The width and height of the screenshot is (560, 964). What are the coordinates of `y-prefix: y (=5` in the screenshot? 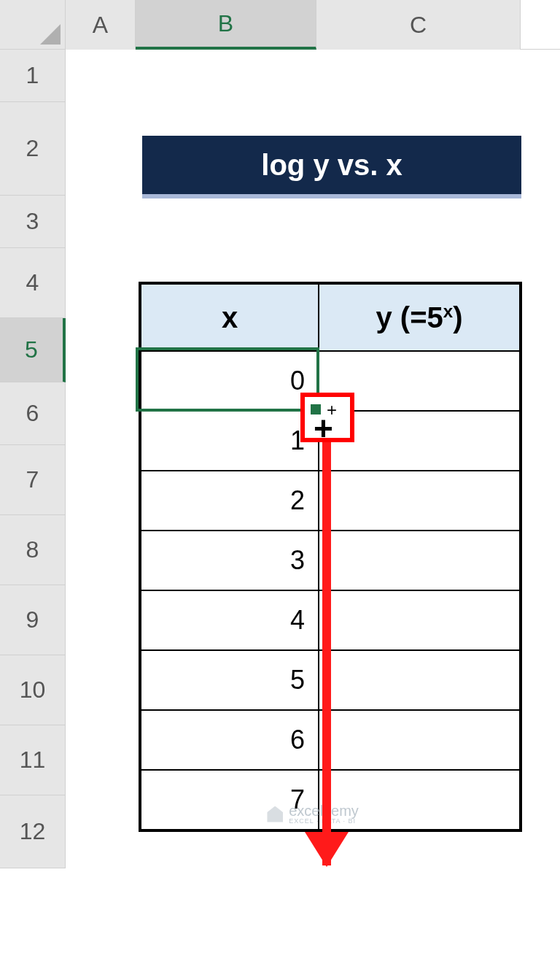 It's located at (410, 318).